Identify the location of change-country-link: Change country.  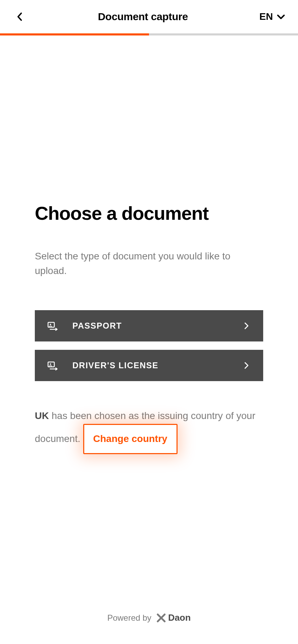
(130, 439).